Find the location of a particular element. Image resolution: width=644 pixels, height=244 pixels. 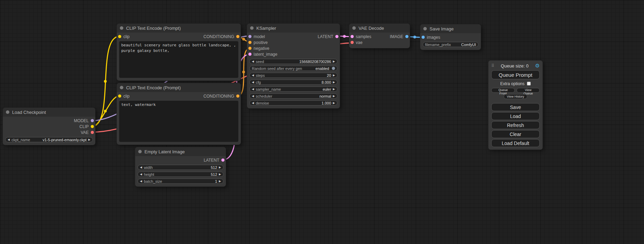

node-title-bar: Save Image is located at coordinates (450, 29).